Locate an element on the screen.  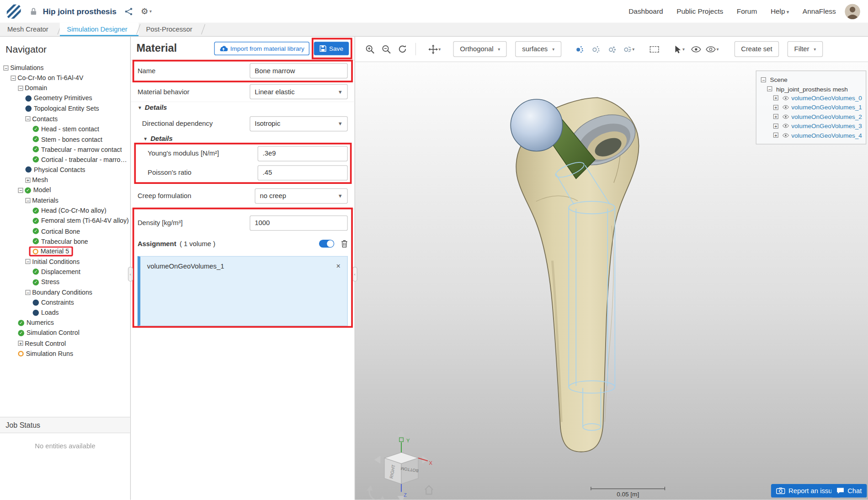
tree-item: Material 5 is located at coordinates (65, 251).